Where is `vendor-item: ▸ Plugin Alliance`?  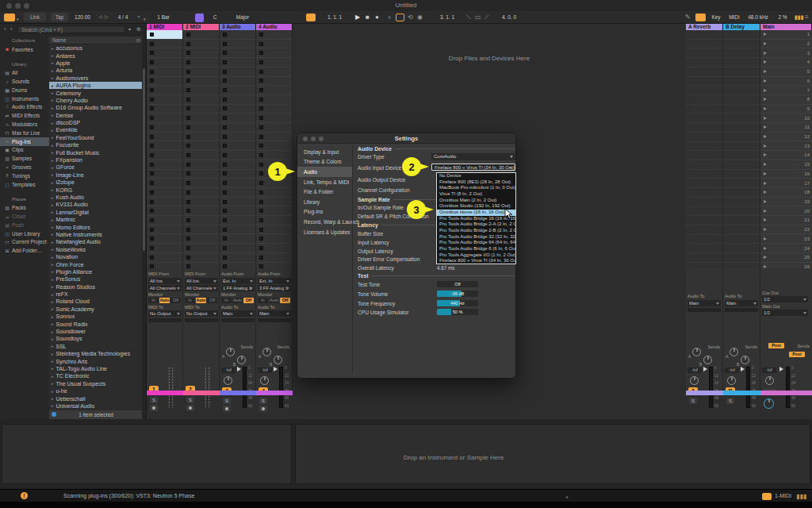 vendor-item: ▸ Plugin Alliance is located at coordinates (96, 271).